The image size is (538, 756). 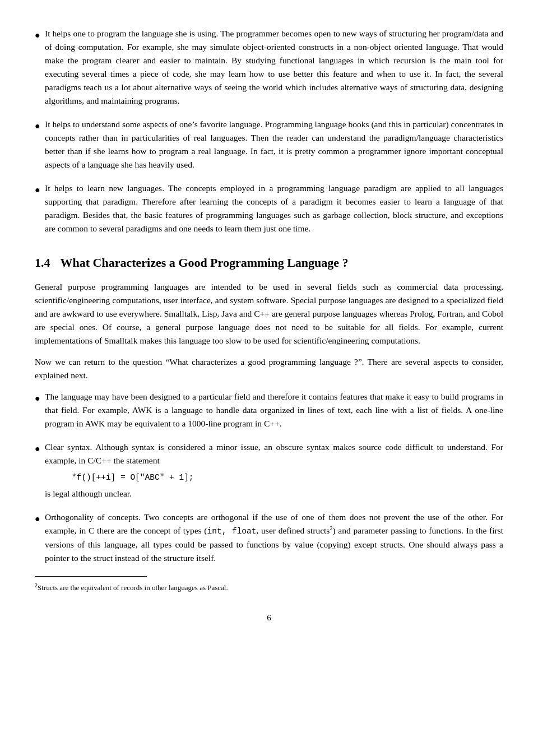 I want to click on section-paragraph-2: Now we can return to the question “What …, so click(x=269, y=369).